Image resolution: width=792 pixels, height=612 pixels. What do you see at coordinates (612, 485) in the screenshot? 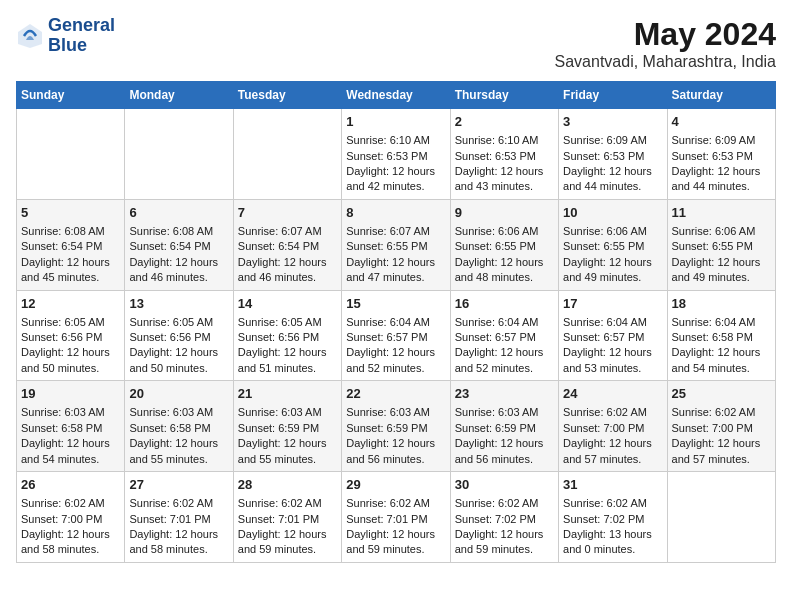
I see `day-number: 31` at bounding box center [612, 485].